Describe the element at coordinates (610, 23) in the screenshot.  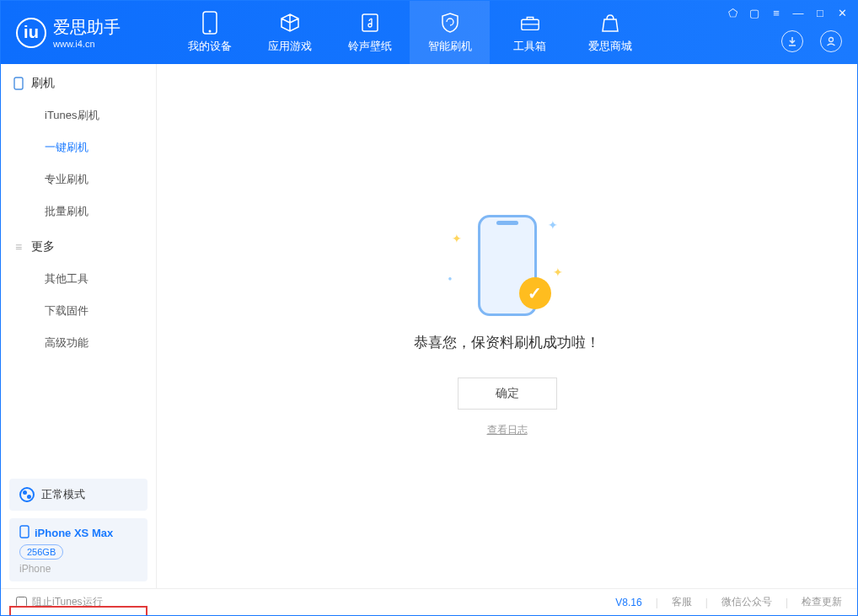
I see `bag-icon` at that location.